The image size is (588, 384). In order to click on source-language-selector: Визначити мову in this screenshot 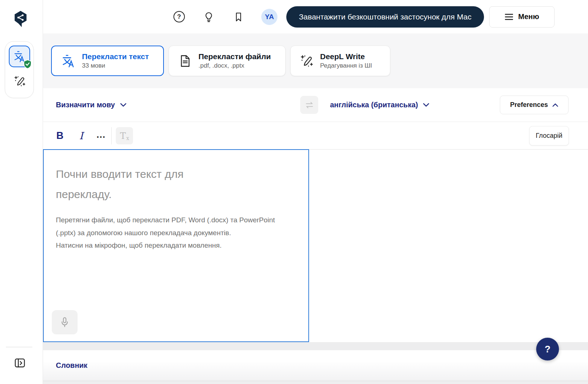, I will do `click(91, 105)`.